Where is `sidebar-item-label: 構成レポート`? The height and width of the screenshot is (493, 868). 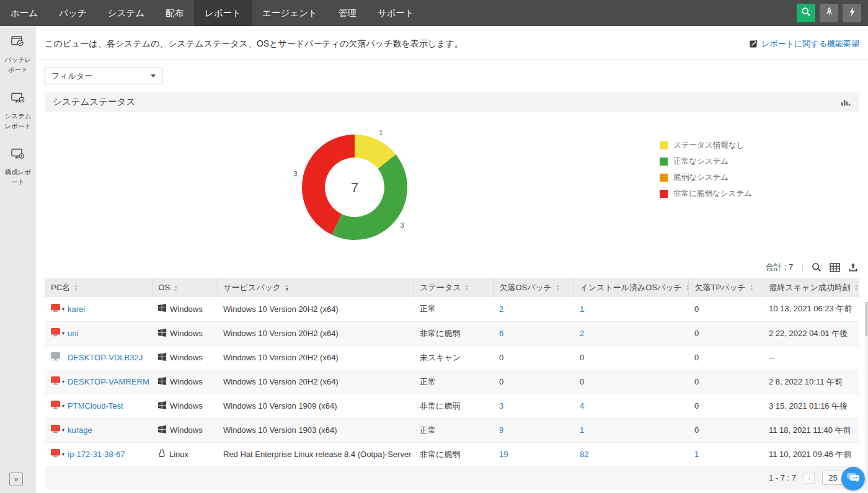 sidebar-item-label: 構成レポート is located at coordinates (18, 177).